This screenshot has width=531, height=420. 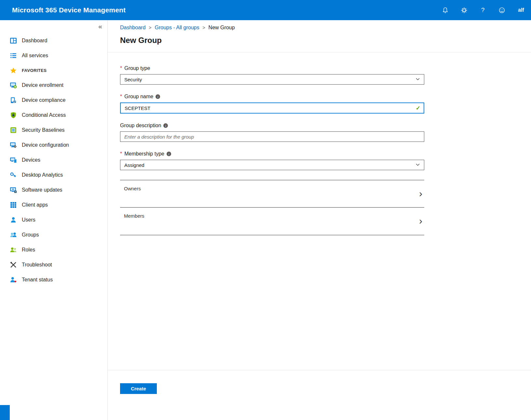 What do you see at coordinates (43, 130) in the screenshot?
I see `sidebar-item-label: Security Baselines` at bounding box center [43, 130].